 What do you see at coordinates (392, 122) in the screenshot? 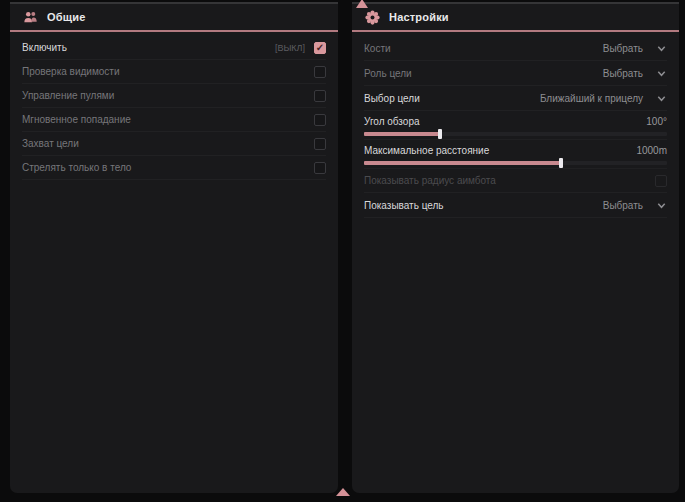
I see `row-label: Угол обзора` at bounding box center [392, 122].